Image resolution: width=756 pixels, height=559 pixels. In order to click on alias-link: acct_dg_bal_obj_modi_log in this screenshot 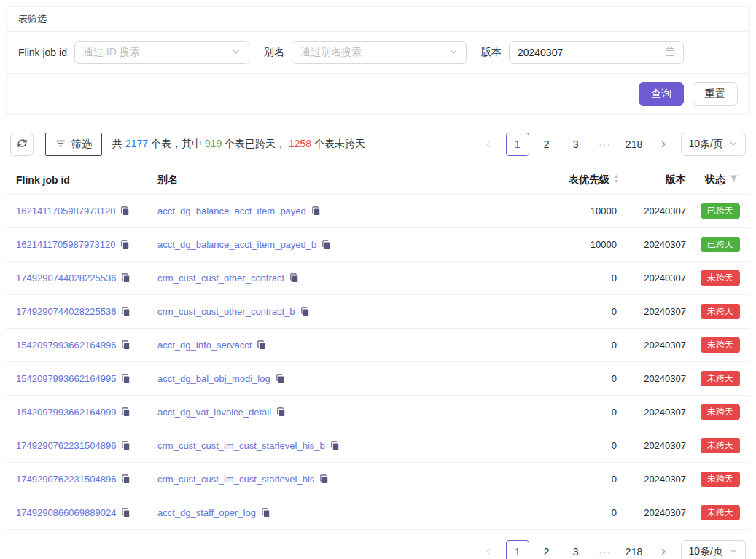, I will do `click(214, 379)`.